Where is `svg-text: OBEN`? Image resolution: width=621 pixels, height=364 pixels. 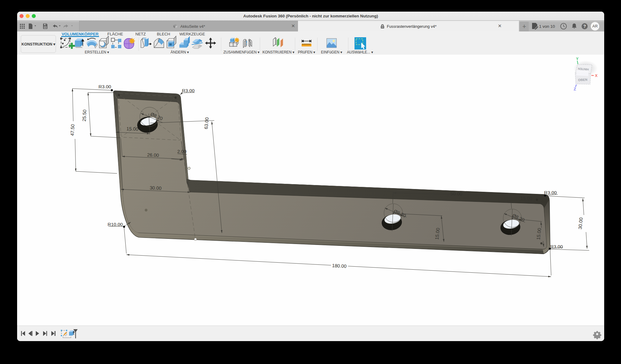 svg-text: OBEN is located at coordinates (582, 80).